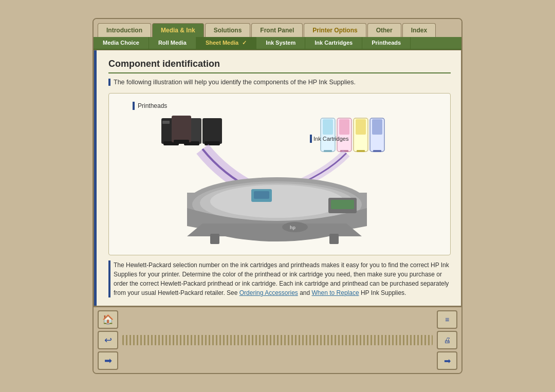 The height and width of the screenshot is (392, 555). Describe the element at coordinates (134, 106) in the screenshot. I see `printheads-bar-indicator` at that location.